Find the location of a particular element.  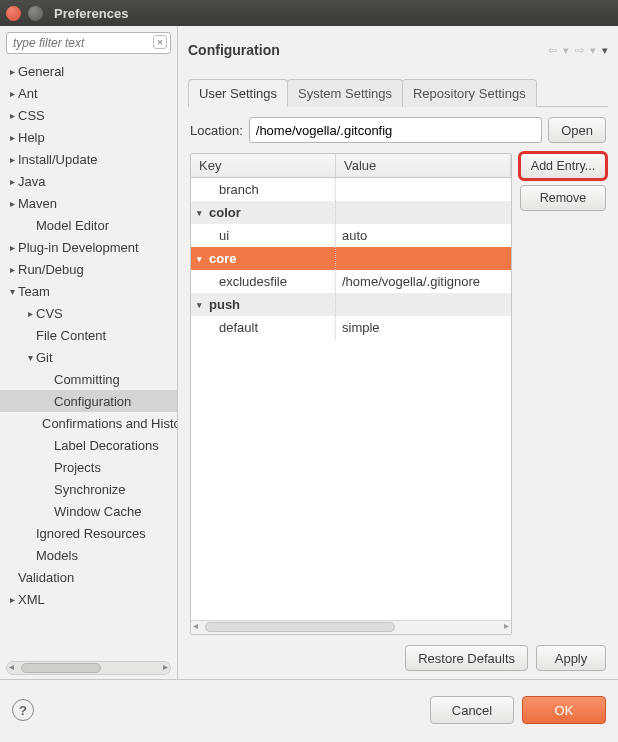

tree-item: ▸Install/Update is located at coordinates (88, 159).